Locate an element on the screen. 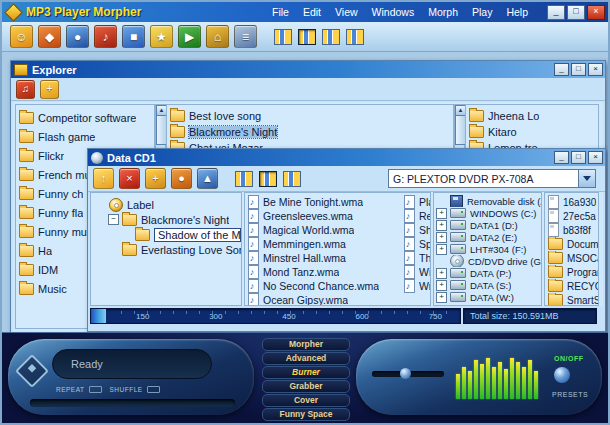 This screenshot has width=610, height=425. explorer-close-button: × is located at coordinates (596, 70).